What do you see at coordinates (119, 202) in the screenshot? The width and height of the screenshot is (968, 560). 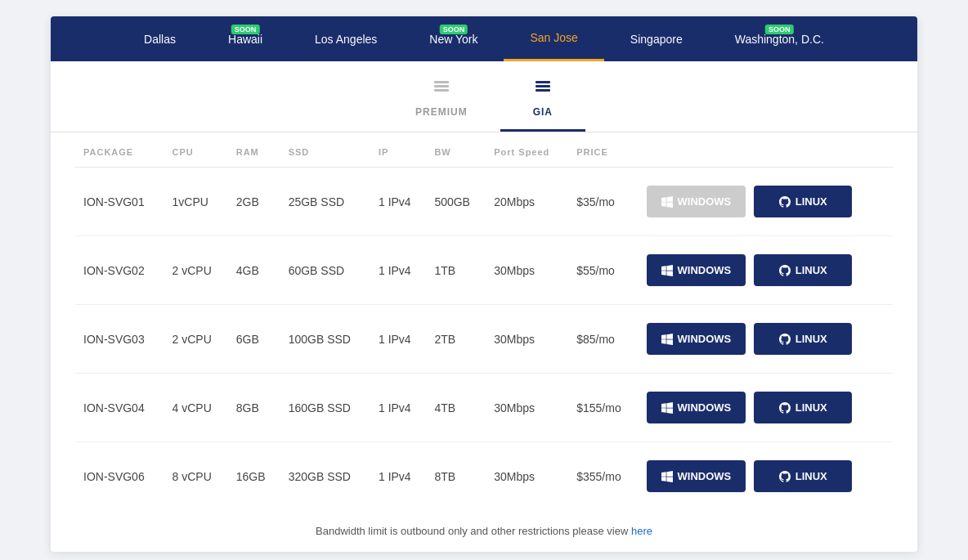 I see `cell-package: ION-SVG01` at bounding box center [119, 202].